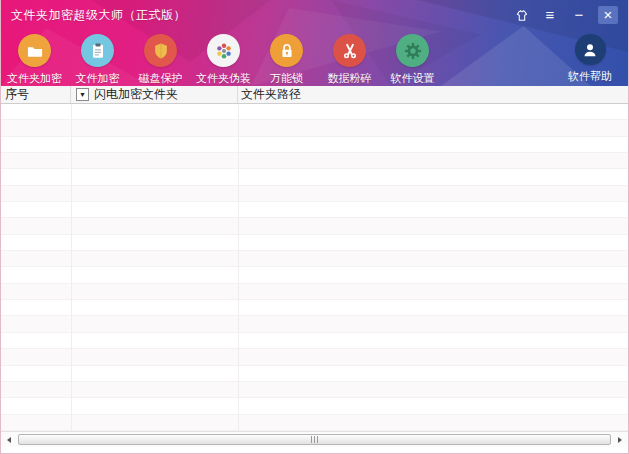 This screenshot has width=629, height=454. I want to click on window-controls: ≡ − ×, so click(564, 15).